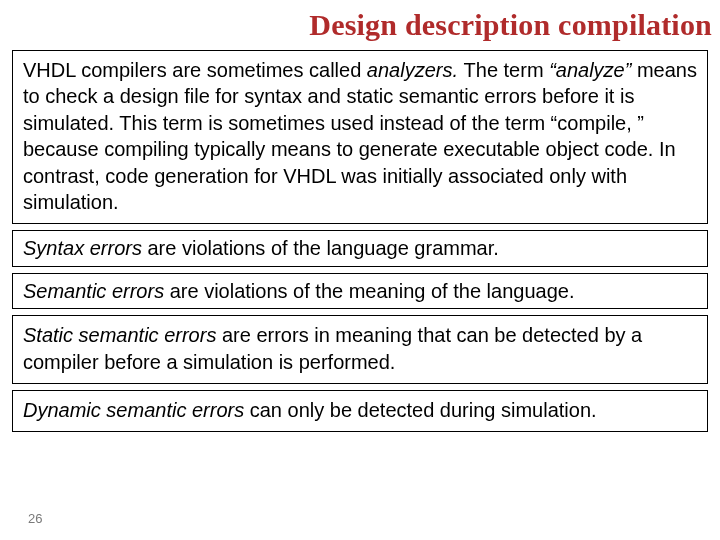  I want to click on box-static-semantic-errors: Static semantic errors are errors in mea…, so click(360, 350).